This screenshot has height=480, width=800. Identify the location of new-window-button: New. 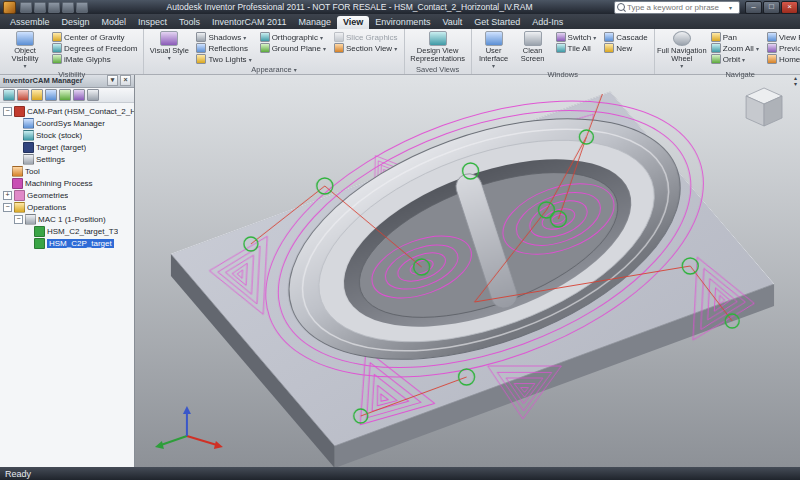
(626, 48).